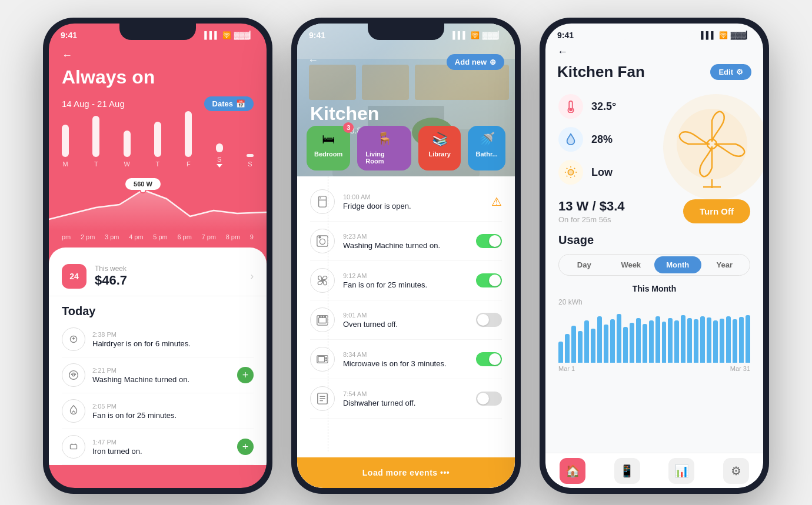 The image size is (812, 505). I want to click on kitchen-hero: 9:41 ▌▌▌ 🛜 ▓▓▓▏ ← Add new ⊕ Kitchen, so click(406, 100).